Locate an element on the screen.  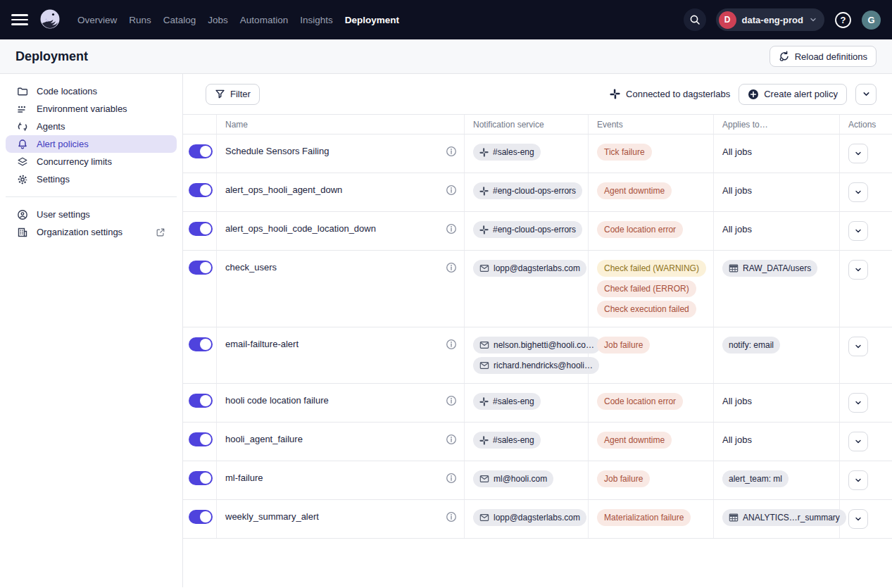
filter-button: Filter is located at coordinates (232, 94).